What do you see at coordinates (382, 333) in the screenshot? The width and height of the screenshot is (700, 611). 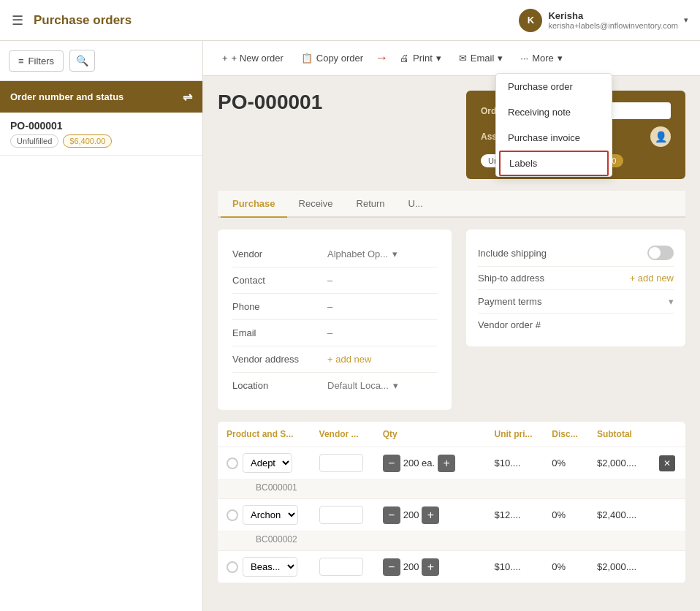 I see `email-value: –` at bounding box center [382, 333].